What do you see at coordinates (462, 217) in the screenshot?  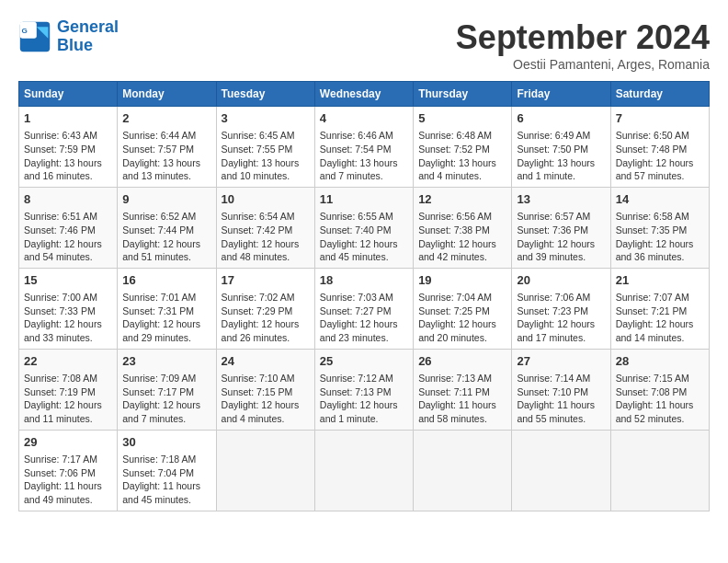 I see `day-info: Sunrise: 6:56 AM` at bounding box center [462, 217].